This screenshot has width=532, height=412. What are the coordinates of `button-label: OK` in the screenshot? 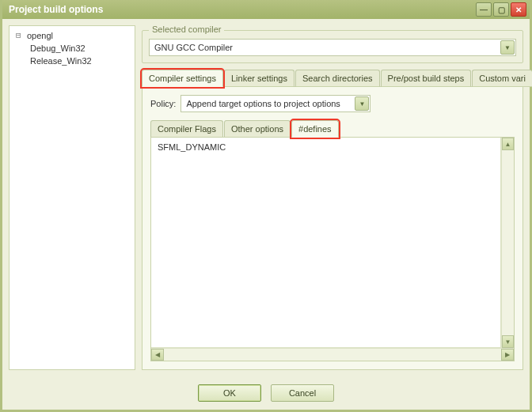 It's located at (230, 393).